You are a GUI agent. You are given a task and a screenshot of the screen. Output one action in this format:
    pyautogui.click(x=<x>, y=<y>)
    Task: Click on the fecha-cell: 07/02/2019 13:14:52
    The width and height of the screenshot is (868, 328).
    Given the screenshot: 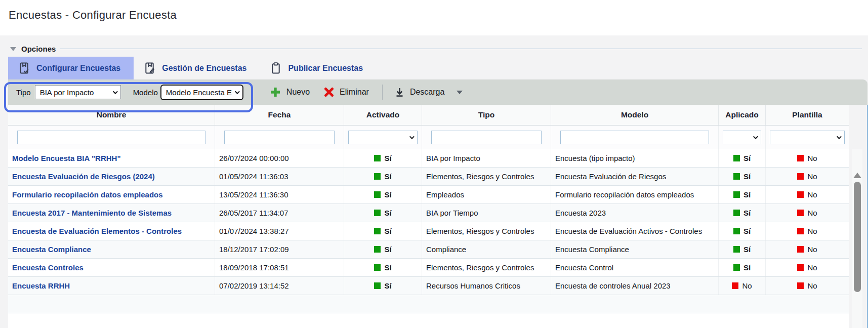 What is the action you would take?
    pyautogui.click(x=279, y=285)
    